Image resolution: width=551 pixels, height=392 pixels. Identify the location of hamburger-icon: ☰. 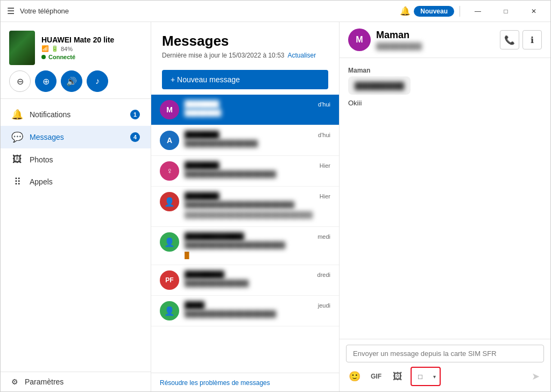
(11, 11).